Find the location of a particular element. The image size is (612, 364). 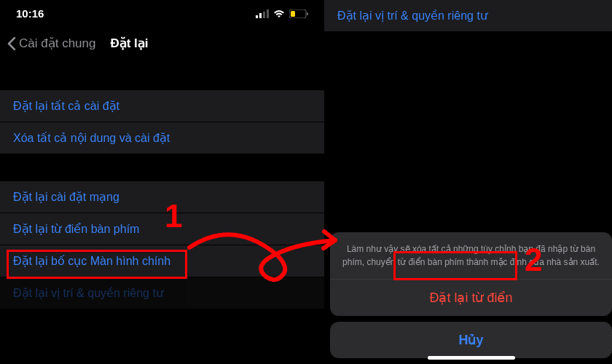

reset-all-settings: Đặt lại tất cả cài đặt is located at coordinates (162, 106).